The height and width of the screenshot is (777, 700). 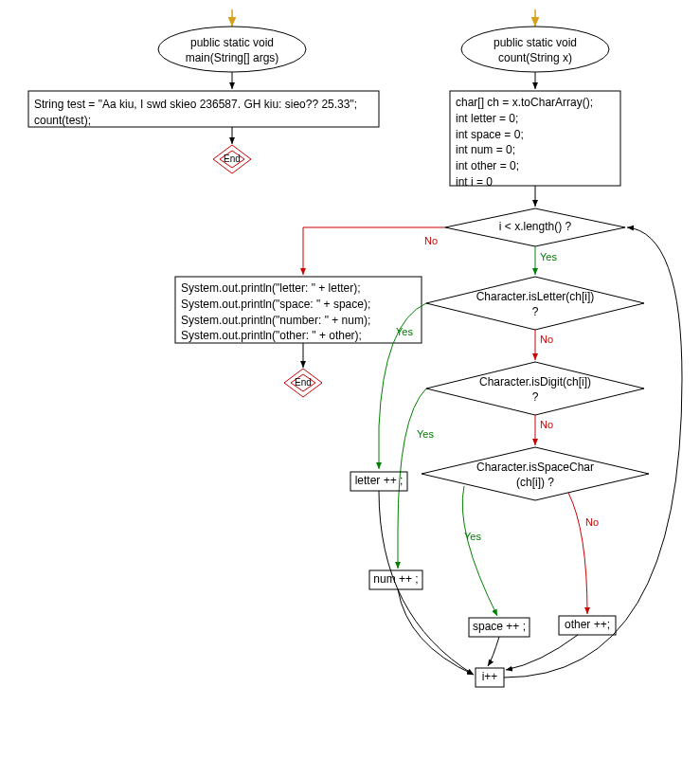 I want to click on count-end-label: End, so click(x=303, y=383).